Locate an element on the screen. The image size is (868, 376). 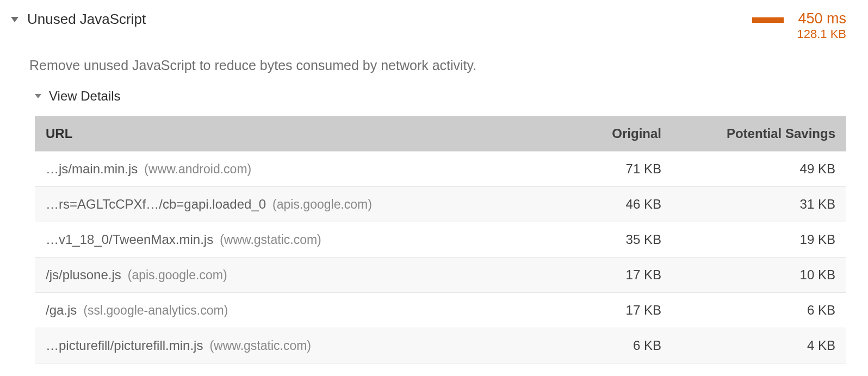
table-row: …picturefill/picturefill.min.js (www.gst… is located at coordinates (441, 346).